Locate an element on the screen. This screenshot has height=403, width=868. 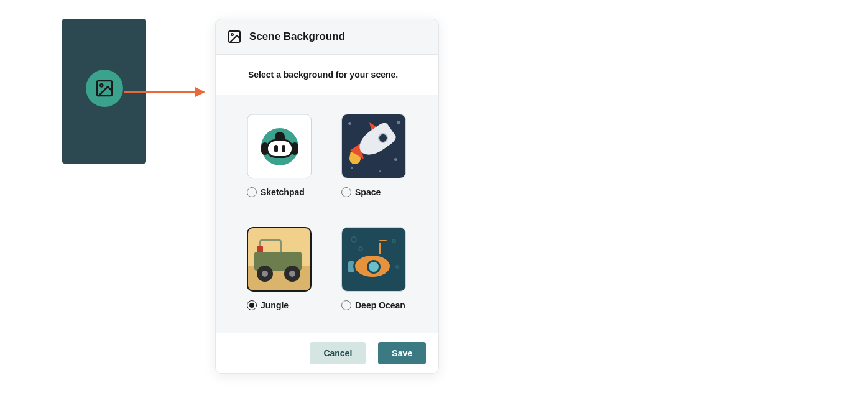
dialog-header: Scene Background is located at coordinates (327, 37).